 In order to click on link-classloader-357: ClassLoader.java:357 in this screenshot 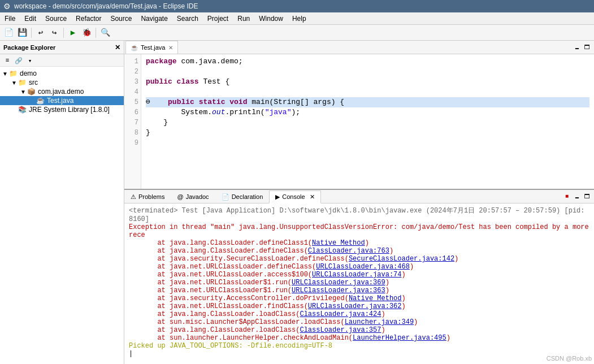, I will do `click(340, 330)`.